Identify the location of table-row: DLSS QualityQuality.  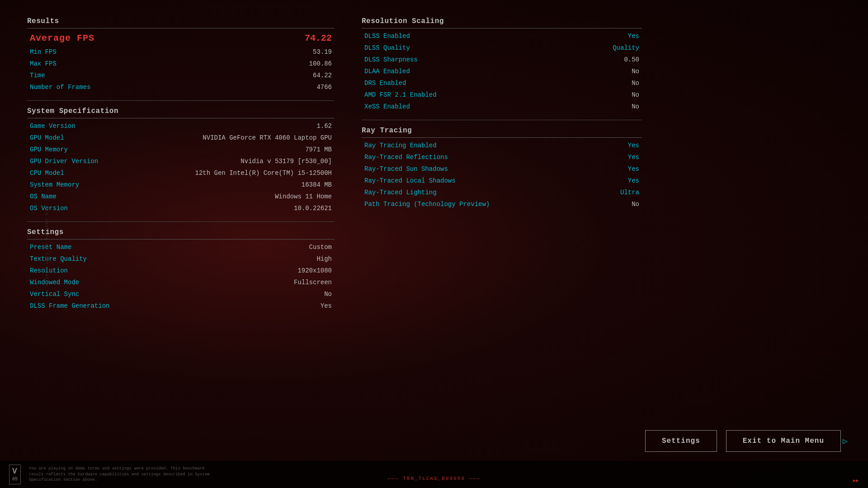
(502, 48).